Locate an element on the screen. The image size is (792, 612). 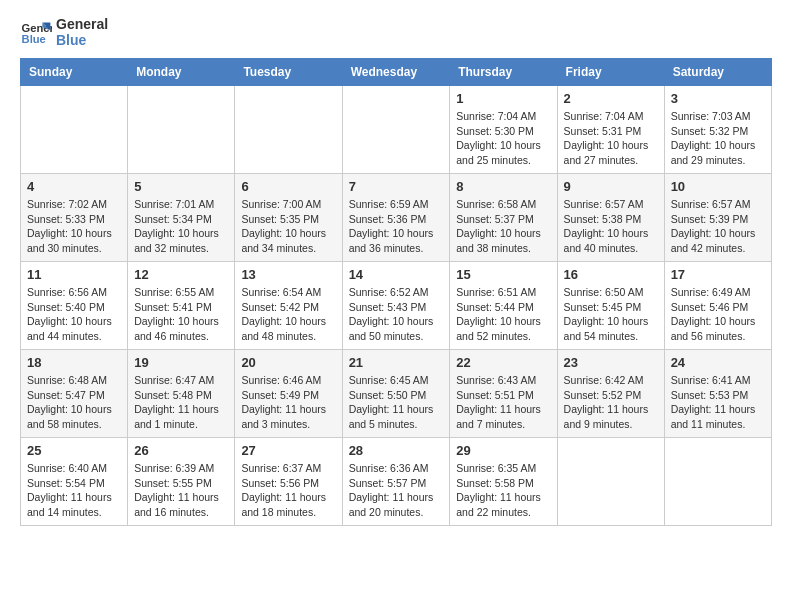
week-row-1: 1Sunrise: 7:04 AMSunset: 5:30 PMDaylight… is located at coordinates (396, 130).